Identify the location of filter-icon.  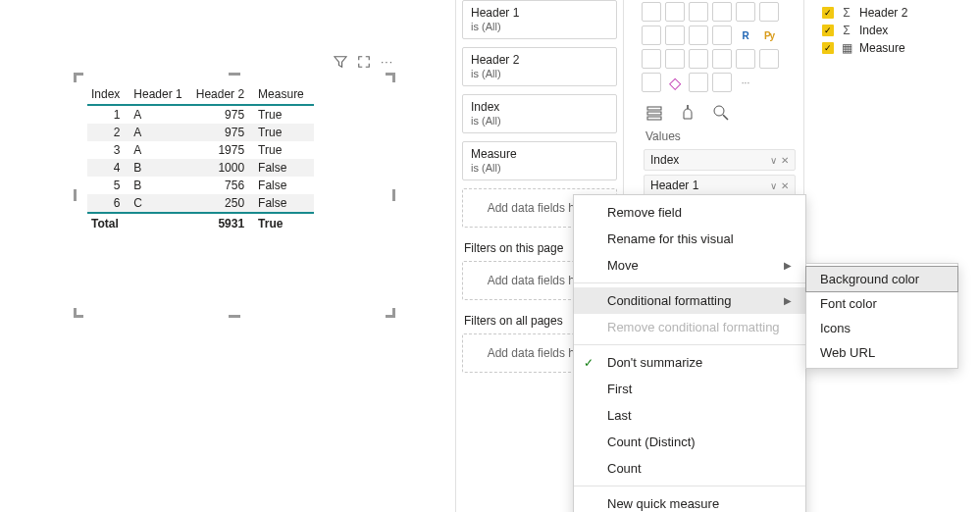
(340, 62).